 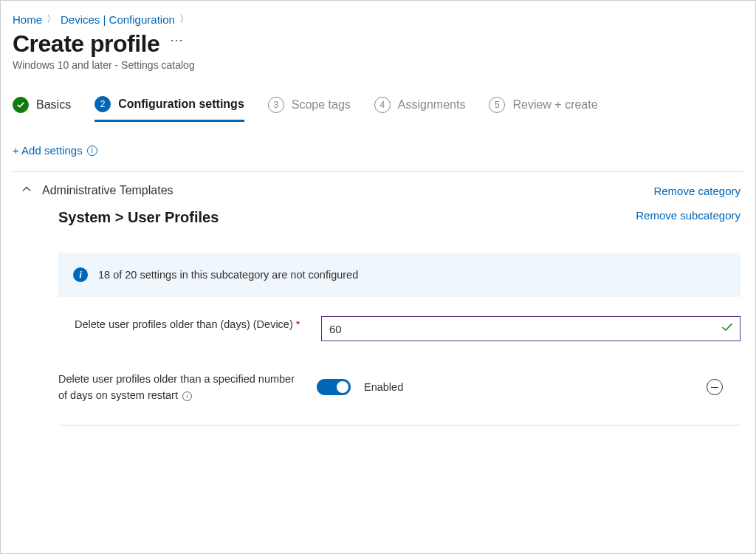 What do you see at coordinates (103, 104) in the screenshot?
I see `step-number-icon: 2` at bounding box center [103, 104].